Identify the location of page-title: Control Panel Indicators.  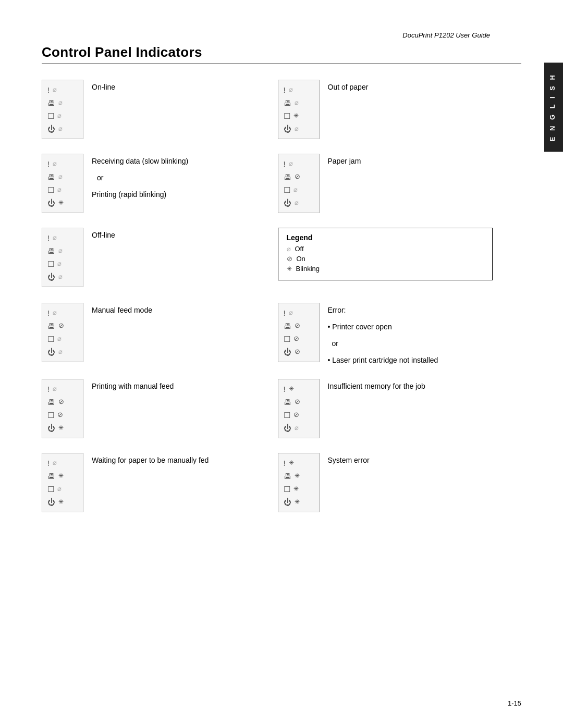
(282, 52).